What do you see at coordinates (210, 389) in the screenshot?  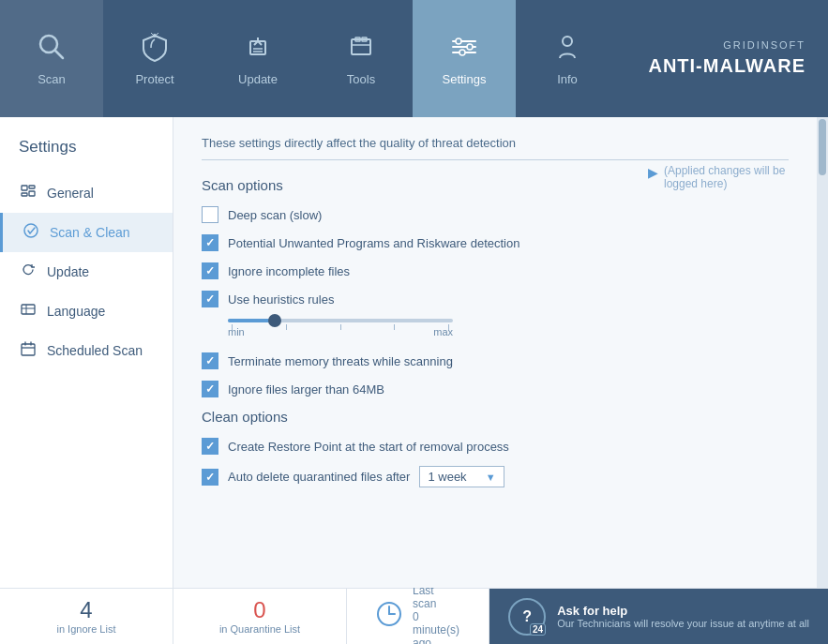 I see `large-files-checkbox` at bounding box center [210, 389].